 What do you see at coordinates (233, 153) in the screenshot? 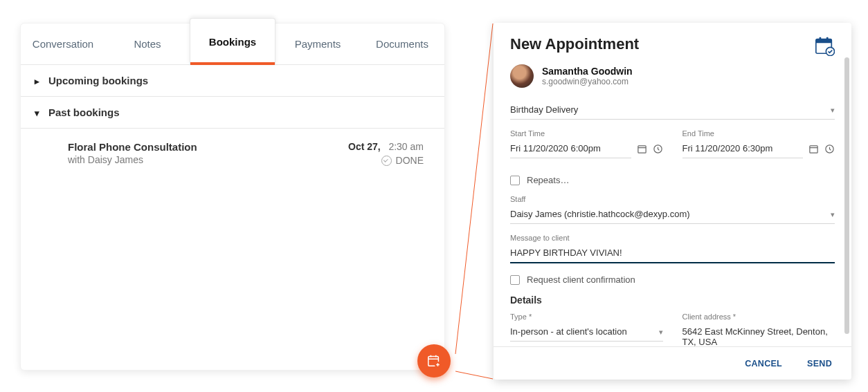
I see `booking-row: Floral Phone Consultation with Daisy Jam…` at bounding box center [233, 153].